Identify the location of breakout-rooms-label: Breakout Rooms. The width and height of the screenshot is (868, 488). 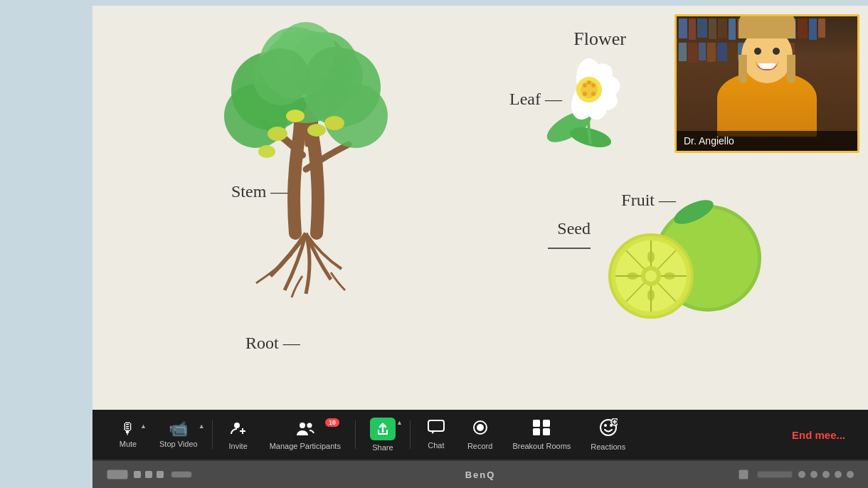
(541, 446).